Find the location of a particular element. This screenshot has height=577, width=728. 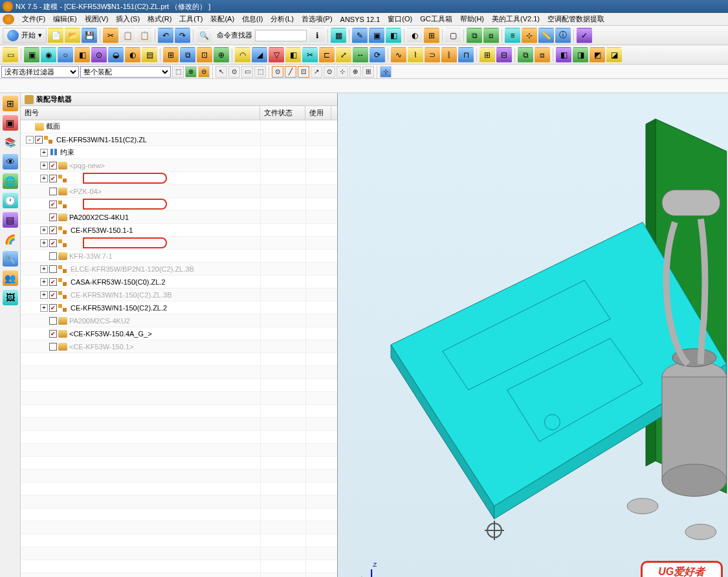

cut-icon: ✂ is located at coordinates (111, 36).